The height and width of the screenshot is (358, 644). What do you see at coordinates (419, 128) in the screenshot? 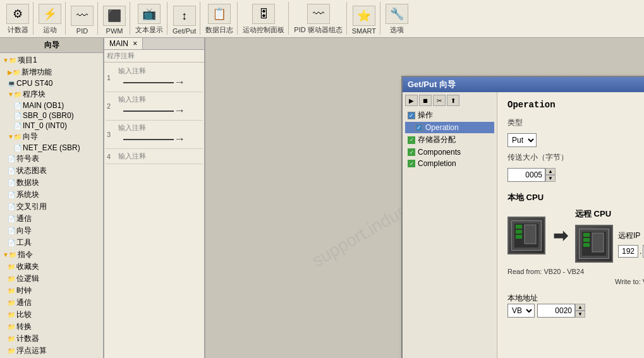
I see `nav-checkbox-op` at bounding box center [419, 128].